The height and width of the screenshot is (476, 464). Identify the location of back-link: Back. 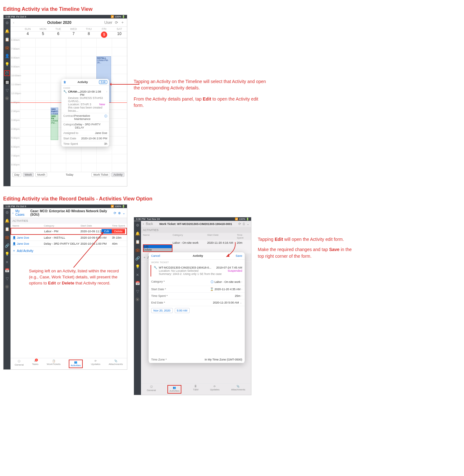
(149, 224).